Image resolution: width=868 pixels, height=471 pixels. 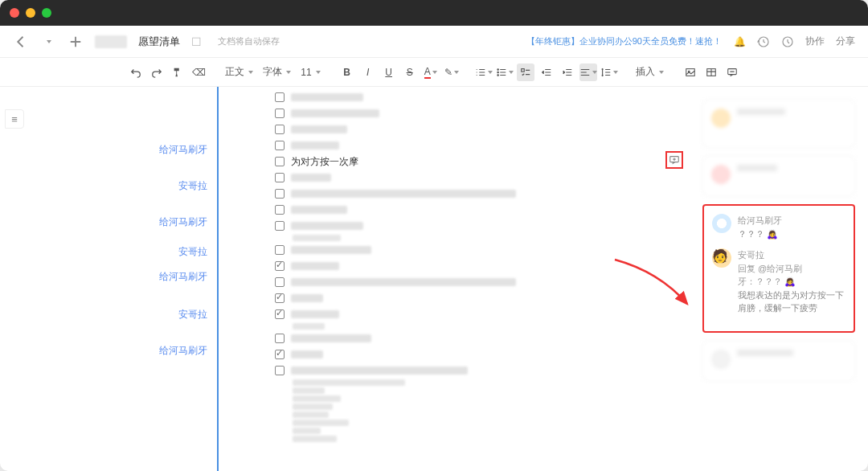 I want to click on share-button: 分享, so click(x=845, y=42).